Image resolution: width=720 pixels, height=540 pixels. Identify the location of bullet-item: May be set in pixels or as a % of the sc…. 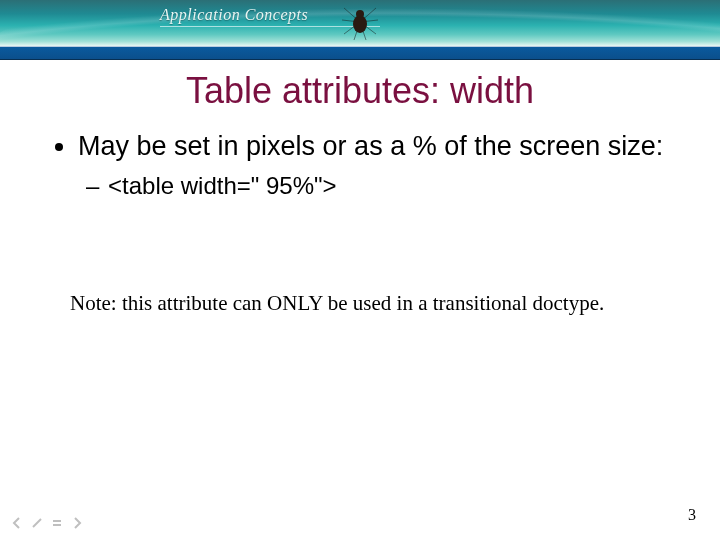
(381, 166).